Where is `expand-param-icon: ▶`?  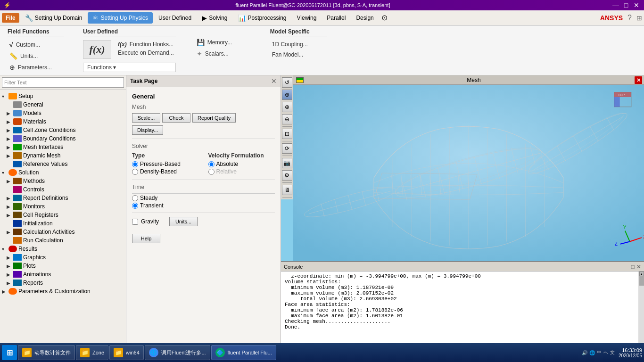
expand-param-icon: ▶ is located at coordinates (5, 291).